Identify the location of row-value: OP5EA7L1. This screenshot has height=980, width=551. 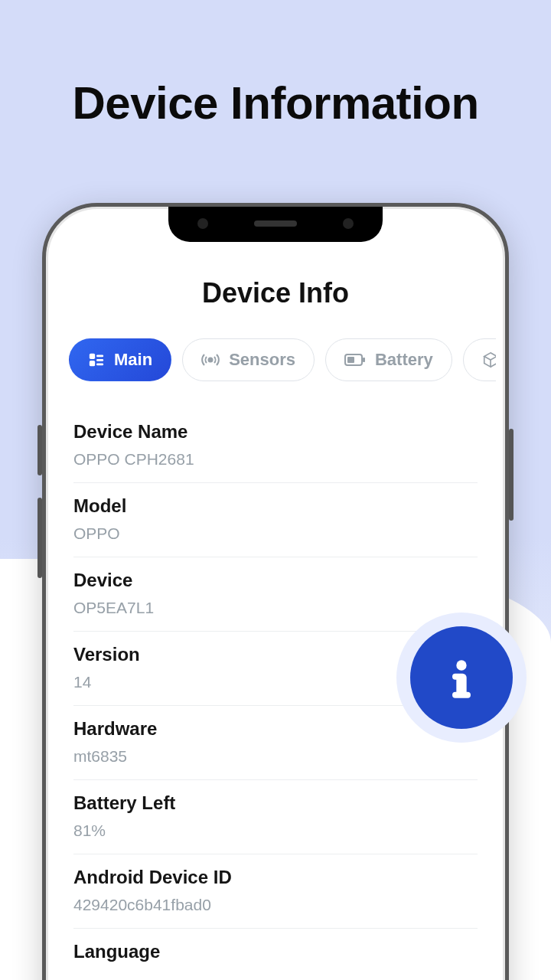
(276, 608).